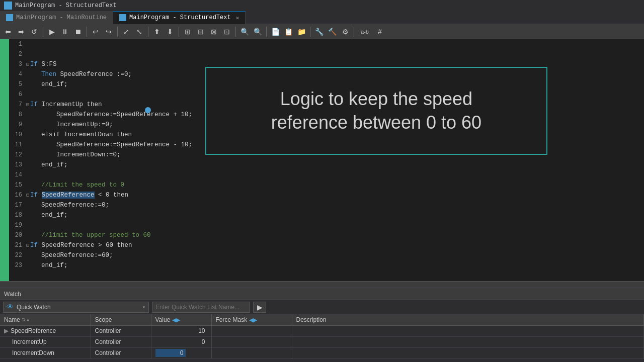 This screenshot has width=644, height=362. I want to click on tab-close-btn: ✕, so click(237, 18).